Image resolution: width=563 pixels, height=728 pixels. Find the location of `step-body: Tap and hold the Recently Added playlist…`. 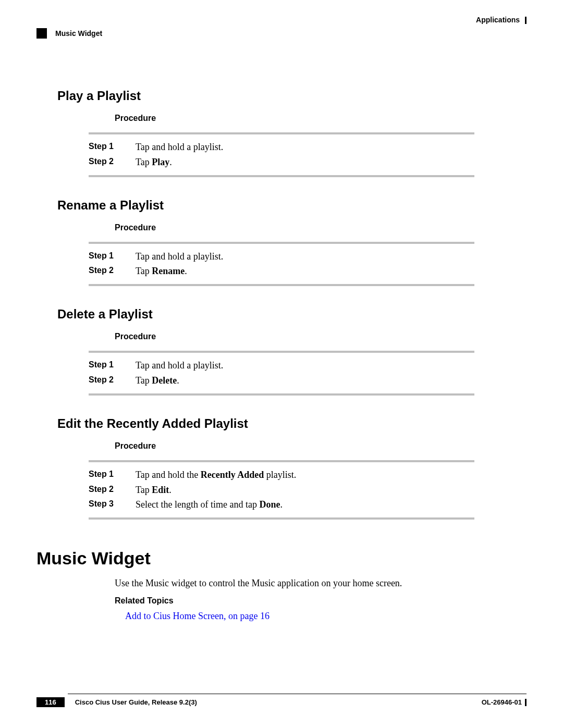

step-body: Tap and hold the Recently Added playlist… is located at coordinates (305, 475).